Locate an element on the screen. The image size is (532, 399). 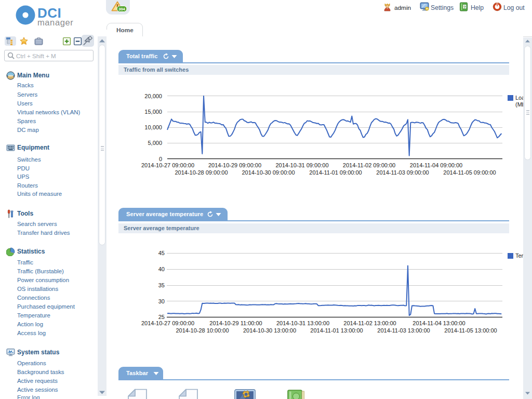
svg-text: 2014-11-04 13:00:00 is located at coordinates (438, 323).